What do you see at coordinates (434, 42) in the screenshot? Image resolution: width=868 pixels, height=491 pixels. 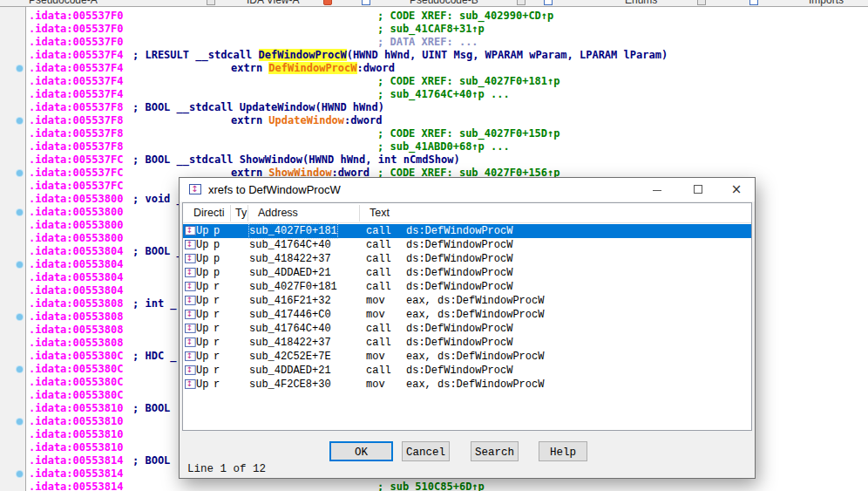 I see `listing-line: .idata:005537F0; DATA XREF: ...` at bounding box center [434, 42].